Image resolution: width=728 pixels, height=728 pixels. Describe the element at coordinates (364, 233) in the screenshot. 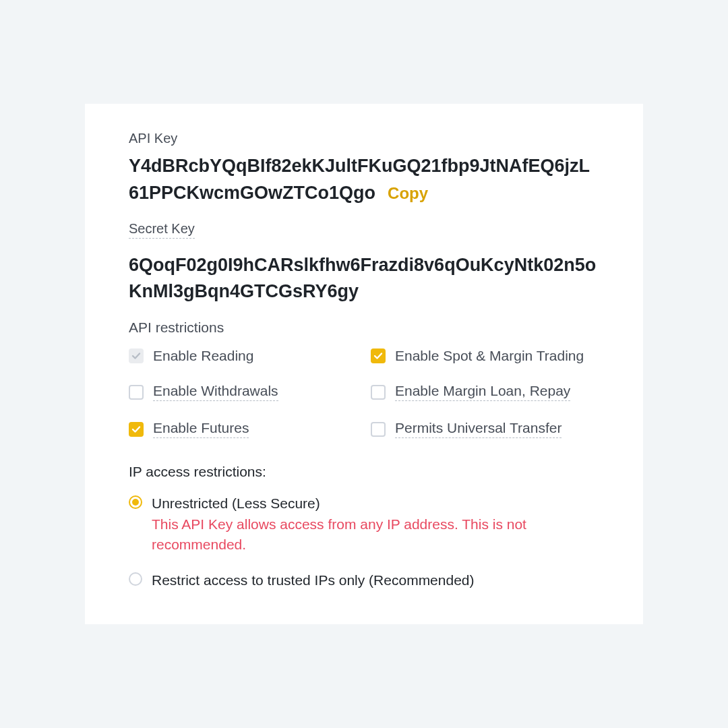

I see `secret-key-label-wrap: Secret Key` at that location.